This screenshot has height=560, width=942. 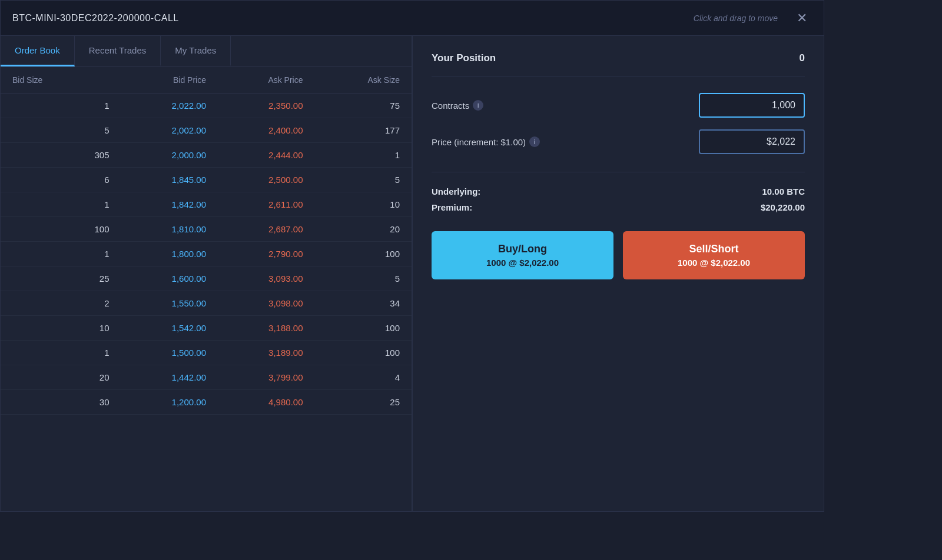 What do you see at coordinates (523, 262) in the screenshot?
I see `buy-button-label-sub: 1000 @ $2,022.00` at bounding box center [523, 262].